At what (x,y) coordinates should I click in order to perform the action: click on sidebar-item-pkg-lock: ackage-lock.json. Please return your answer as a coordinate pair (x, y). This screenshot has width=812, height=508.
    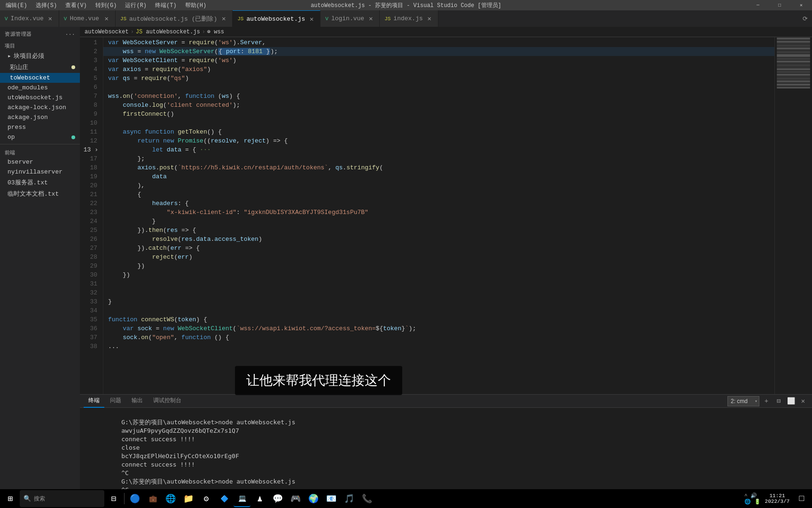
    Looking at the image, I should click on (40, 107).